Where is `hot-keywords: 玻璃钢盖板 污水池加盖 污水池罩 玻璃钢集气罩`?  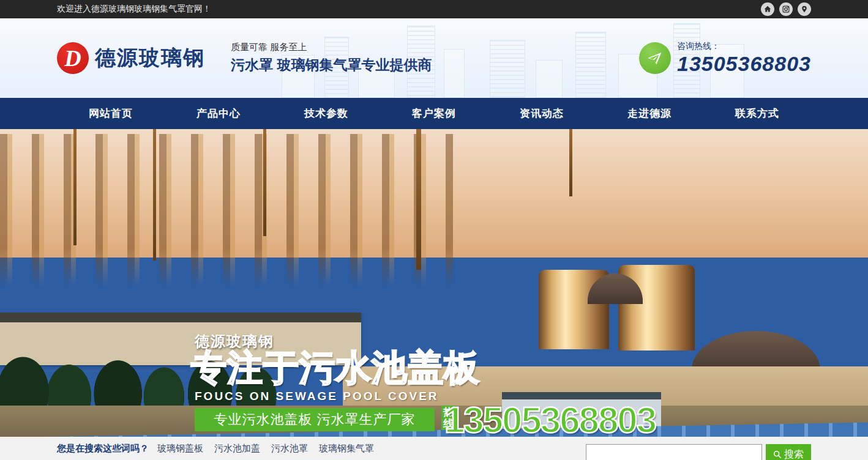 hot-keywords: 玻璃钢盖板 污水池加盖 污水池罩 玻璃钢集气罩 is located at coordinates (266, 449).